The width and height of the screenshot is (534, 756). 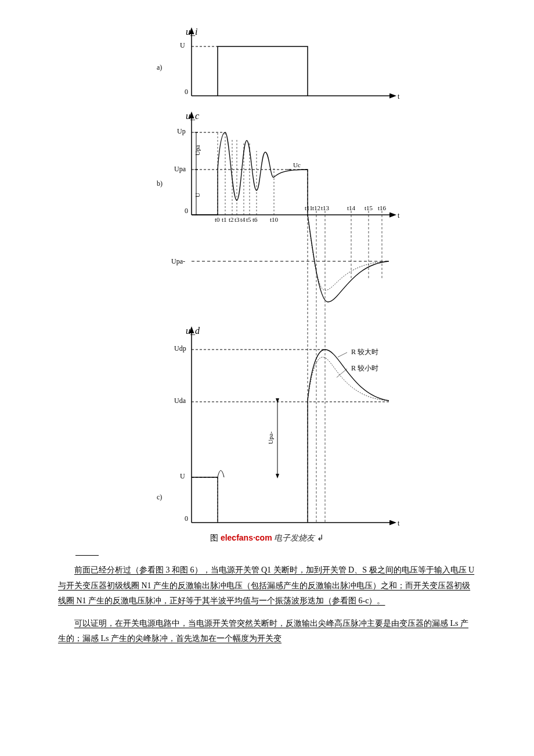 I want to click on x-axis-label-a: t, so click(x=399, y=96).